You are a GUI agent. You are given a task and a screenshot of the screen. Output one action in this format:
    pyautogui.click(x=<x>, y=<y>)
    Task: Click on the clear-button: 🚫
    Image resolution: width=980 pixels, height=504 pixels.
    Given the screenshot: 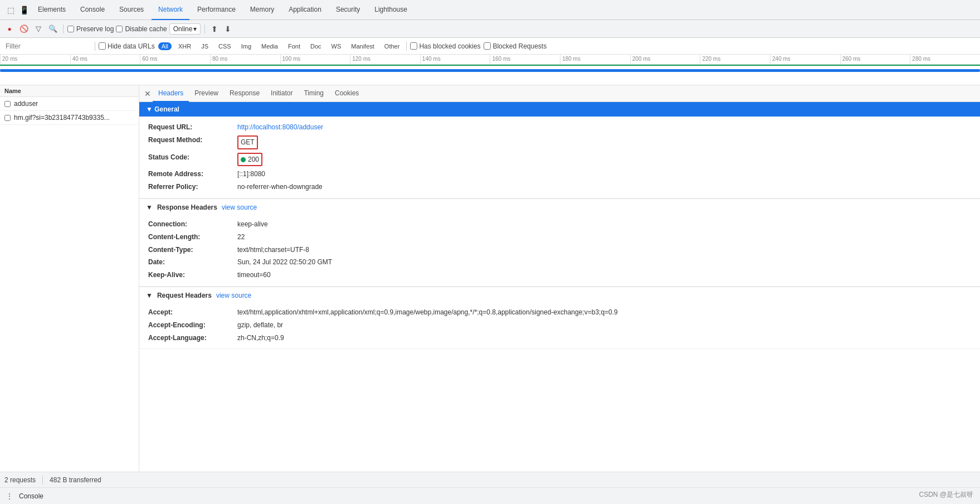 What is the action you would take?
    pyautogui.click(x=24, y=29)
    